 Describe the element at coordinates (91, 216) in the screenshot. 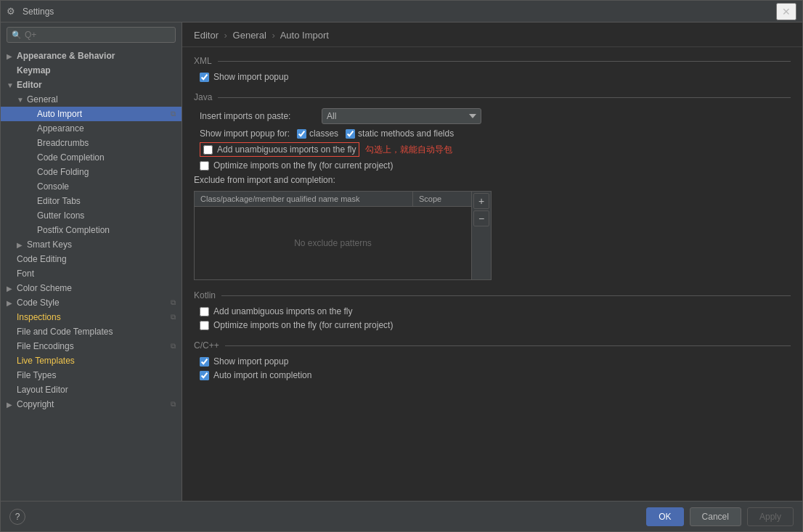

I see `sidebar-item-gutter-icons: Gutter Icons` at that location.